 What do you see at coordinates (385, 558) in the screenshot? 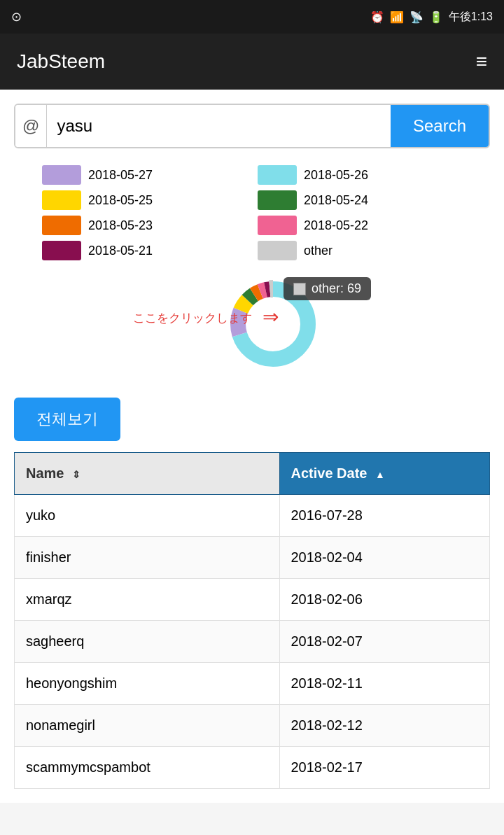
I see `cell-date-1: 2018-02-04` at bounding box center [385, 558].